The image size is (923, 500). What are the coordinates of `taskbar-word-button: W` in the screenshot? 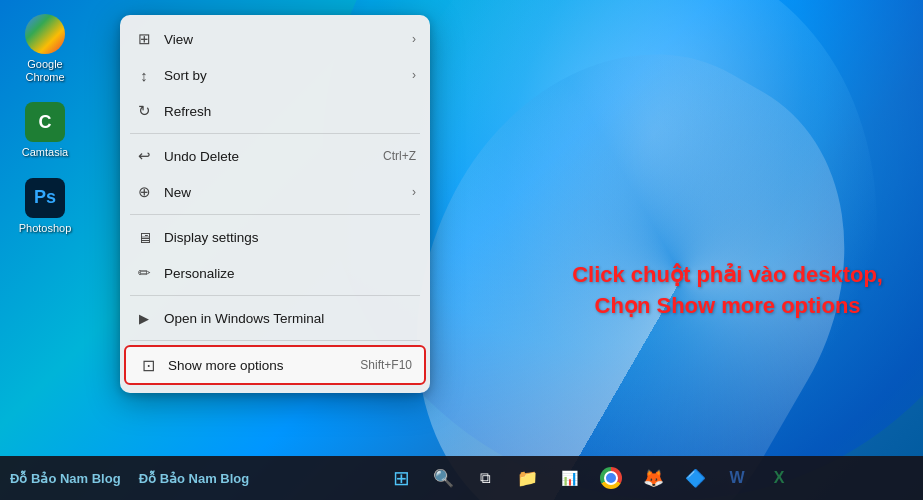 It's located at (737, 478).